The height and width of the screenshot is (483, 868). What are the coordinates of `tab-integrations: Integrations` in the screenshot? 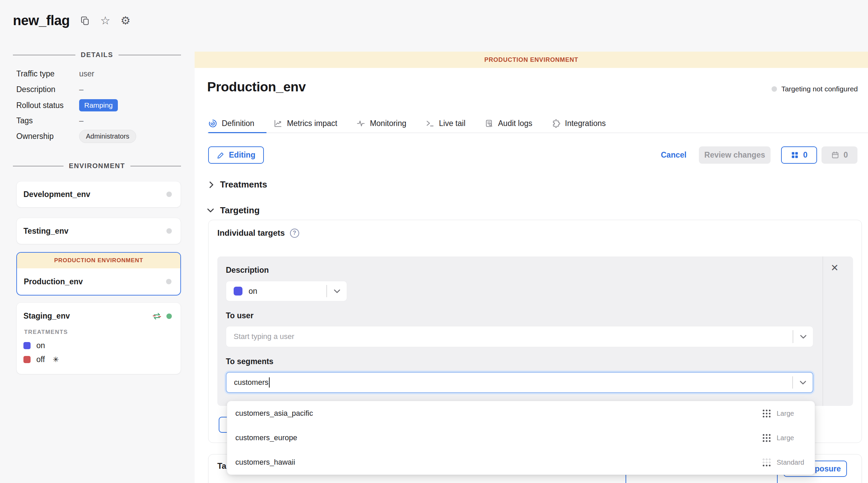 It's located at (579, 124).